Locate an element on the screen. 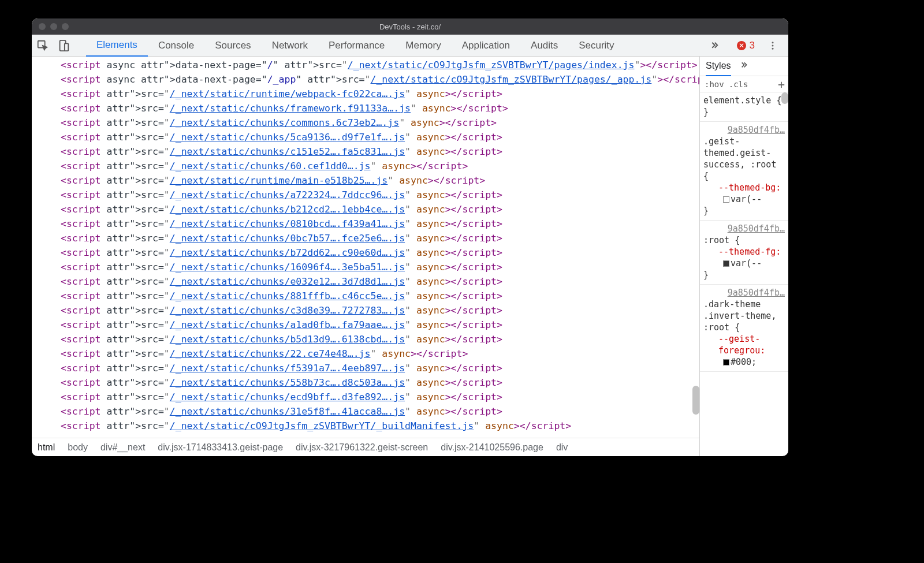 The image size is (924, 563). macos-titlebar: DevTools - zeit.co/ is located at coordinates (410, 27).